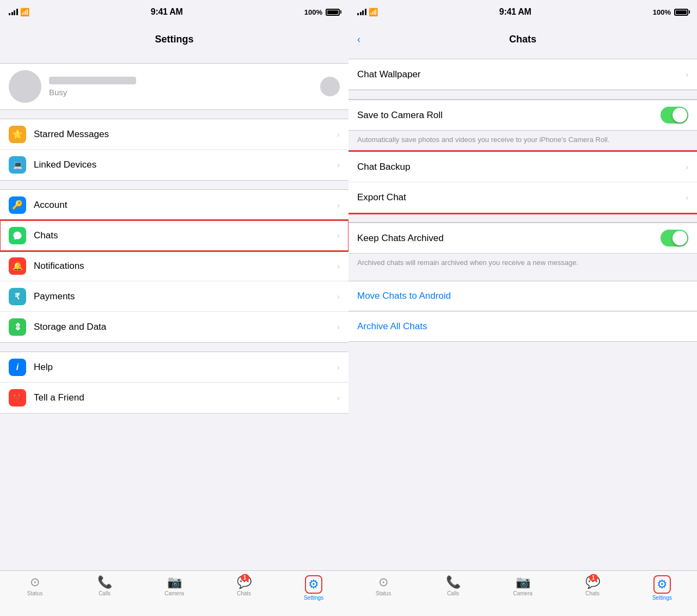  I want to click on menu-group-1: ⭐ Starred Messages › 💻 Linked Devices ›, so click(174, 150).